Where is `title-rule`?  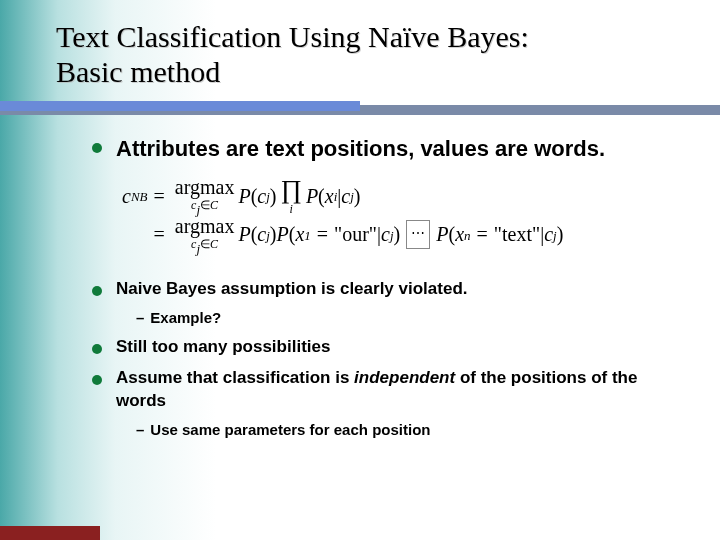 title-rule is located at coordinates (360, 107).